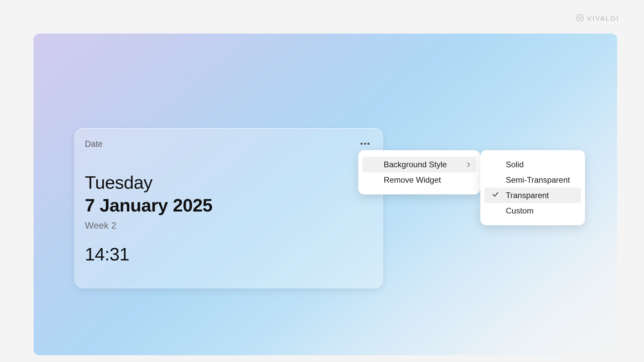  What do you see at coordinates (580, 19) in the screenshot?
I see `vivaldi-icon` at bounding box center [580, 19].